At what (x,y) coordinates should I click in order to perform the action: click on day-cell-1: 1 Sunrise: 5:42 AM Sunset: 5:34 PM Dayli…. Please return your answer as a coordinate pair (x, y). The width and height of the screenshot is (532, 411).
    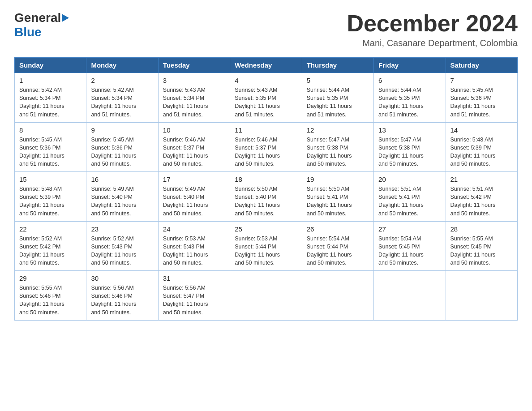
    Looking at the image, I should click on (51, 98).